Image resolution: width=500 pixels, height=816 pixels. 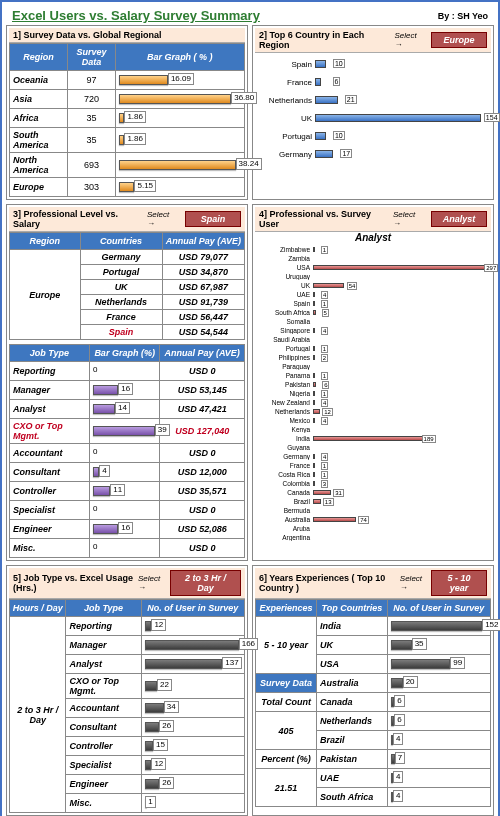 What do you see at coordinates (373, 384) in the screenshot?
I see `chart-bar: Pakistan6` at bounding box center [373, 384].